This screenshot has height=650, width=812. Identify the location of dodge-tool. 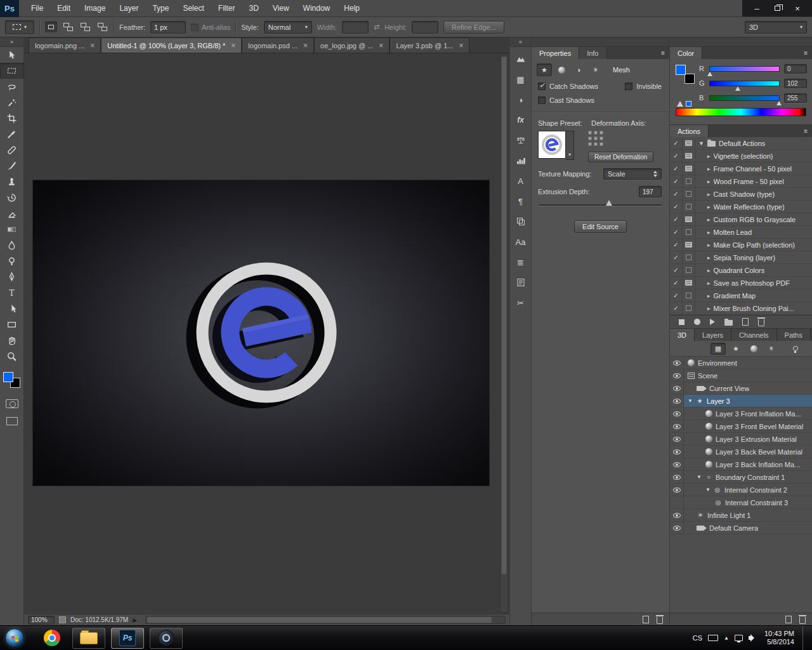
(12, 262).